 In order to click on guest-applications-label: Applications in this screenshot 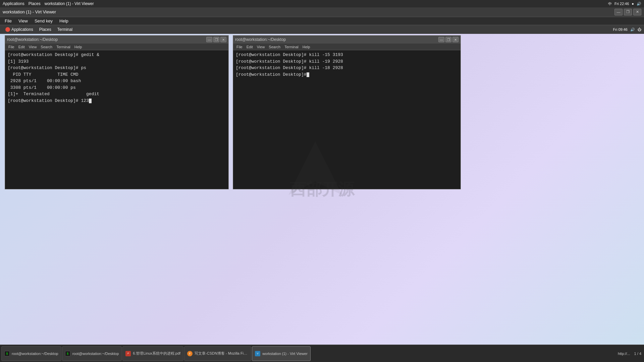, I will do `click(22, 29)`.